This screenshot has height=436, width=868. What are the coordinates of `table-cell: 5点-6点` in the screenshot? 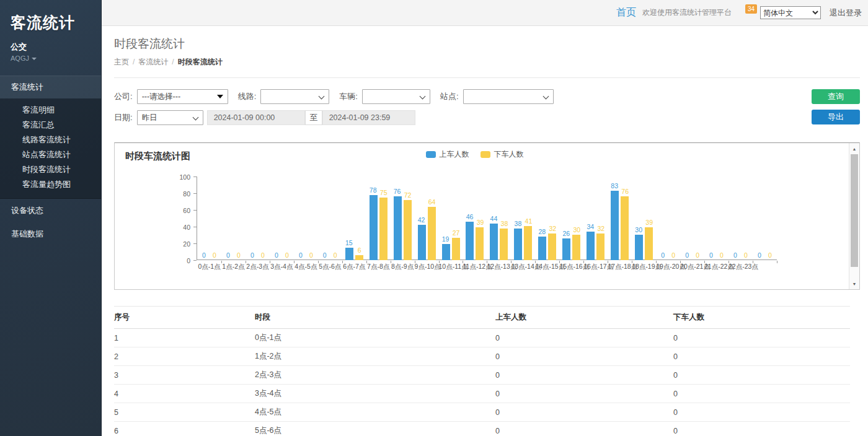 It's located at (375, 429).